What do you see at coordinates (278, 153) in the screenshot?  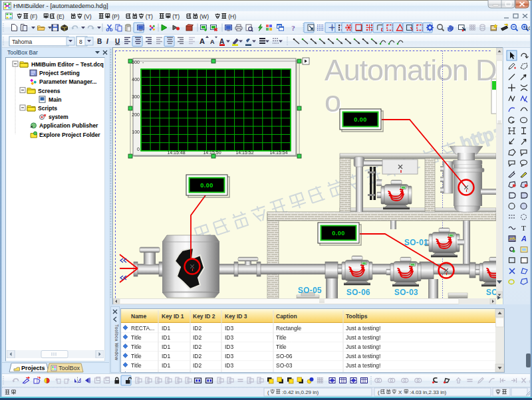 I see `svg-text: 14:15:54` at bounding box center [278, 153].